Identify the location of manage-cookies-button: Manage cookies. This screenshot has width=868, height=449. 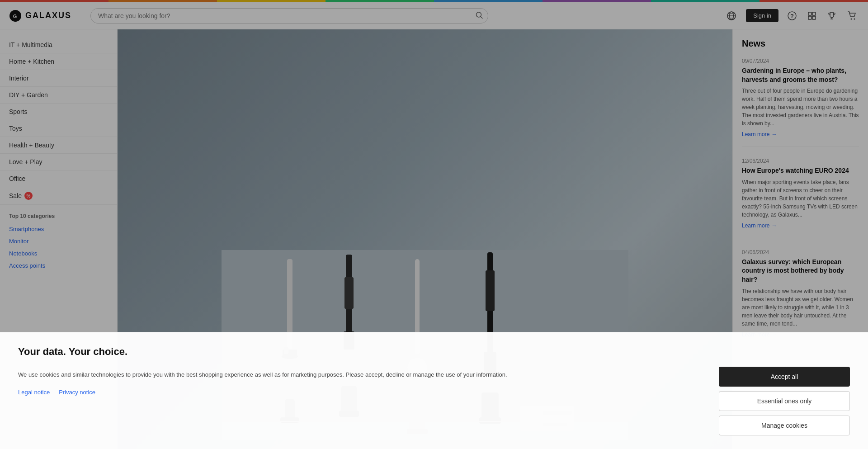
(784, 425).